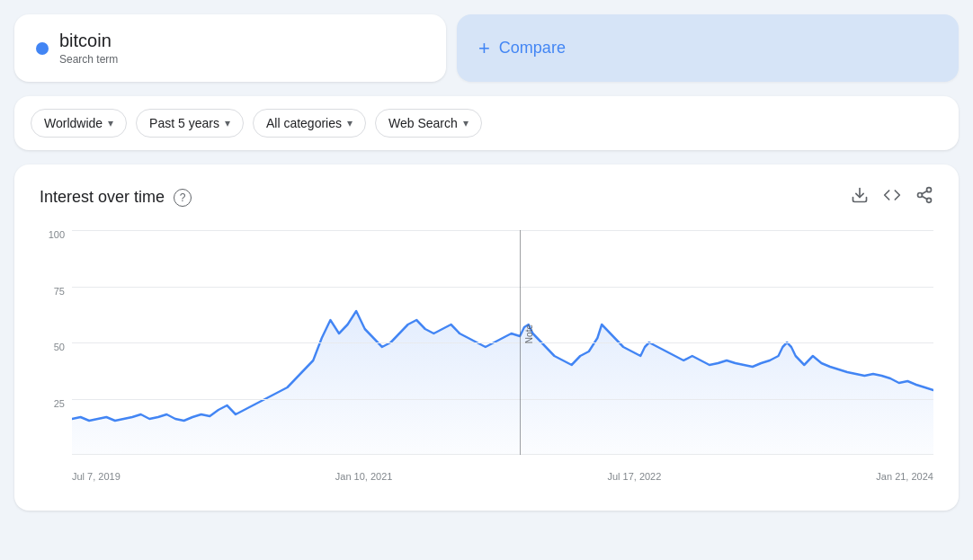 The height and width of the screenshot is (560, 973). What do you see at coordinates (79, 123) in the screenshot?
I see `filter-region: Worldwide ▾` at bounding box center [79, 123].